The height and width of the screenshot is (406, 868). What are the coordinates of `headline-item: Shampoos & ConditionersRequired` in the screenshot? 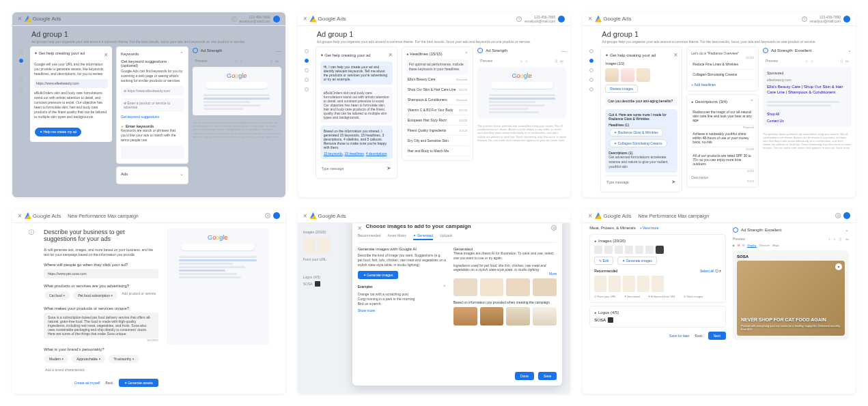 It's located at (438, 100).